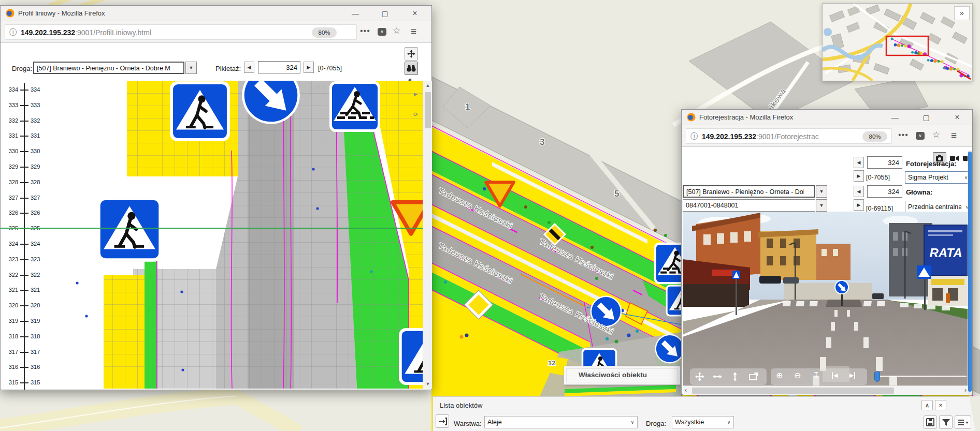 The height and width of the screenshot is (431, 980). Describe the element at coordinates (930, 422) in the screenshot. I see `save-icon` at that location.